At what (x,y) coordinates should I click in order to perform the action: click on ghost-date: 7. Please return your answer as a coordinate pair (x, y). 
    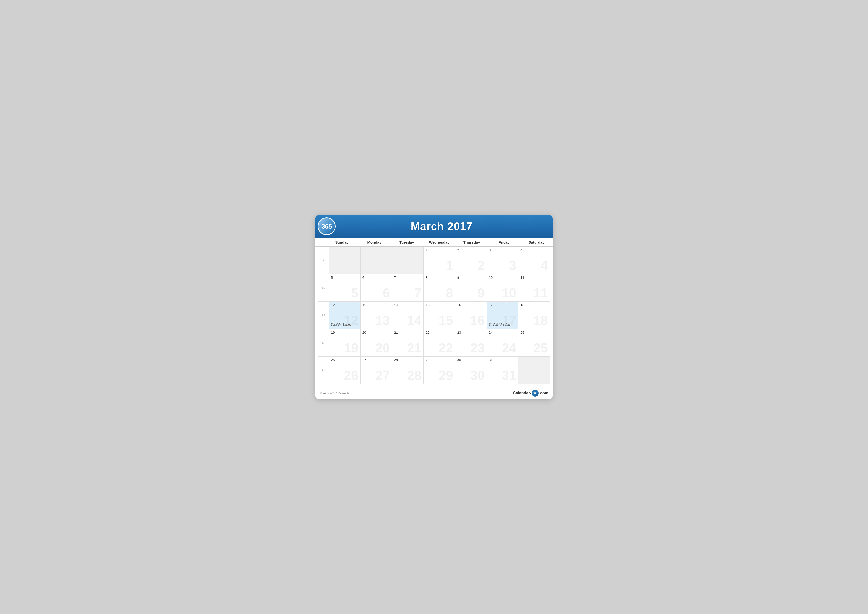
    Looking at the image, I should click on (418, 293).